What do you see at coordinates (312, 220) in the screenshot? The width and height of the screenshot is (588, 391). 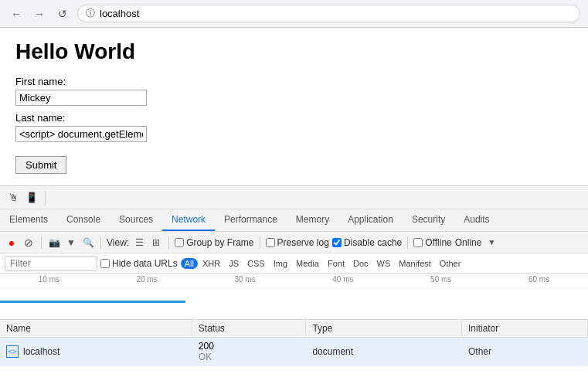 I see `tab-memory: Memory` at bounding box center [312, 220].